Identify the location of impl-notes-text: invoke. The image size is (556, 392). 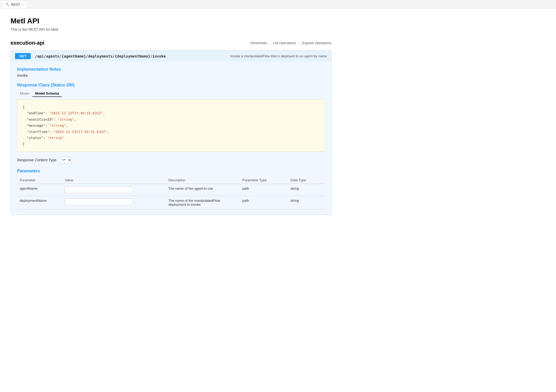
(171, 75).